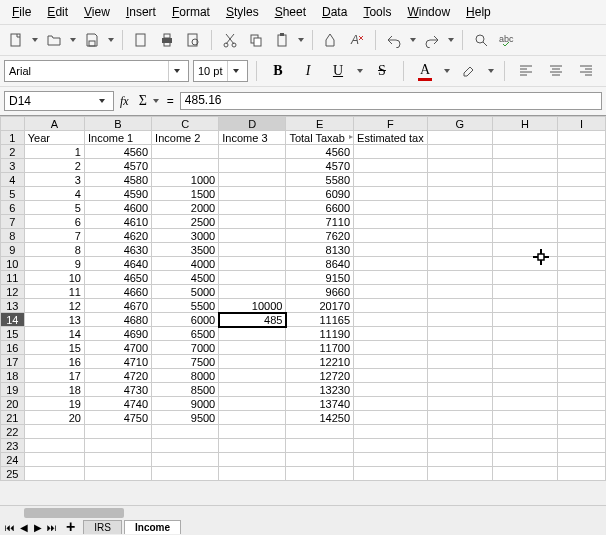 Image resolution: width=606 pixels, height=535 pixels. What do you see at coordinates (54, 306) in the screenshot?
I see `cell-A13: 12` at bounding box center [54, 306].